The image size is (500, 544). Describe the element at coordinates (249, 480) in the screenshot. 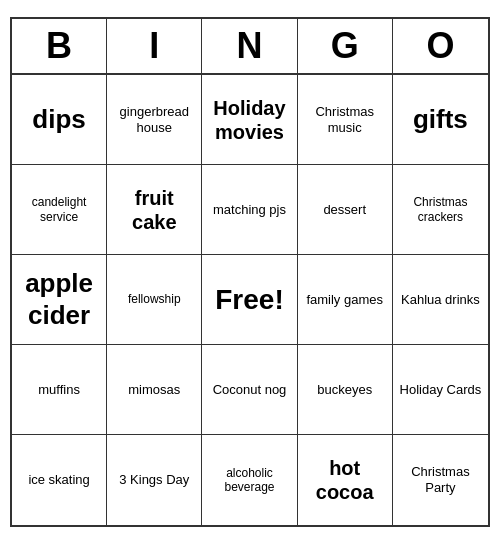

I see `cell-text-22: alcoholic beverage` at that location.